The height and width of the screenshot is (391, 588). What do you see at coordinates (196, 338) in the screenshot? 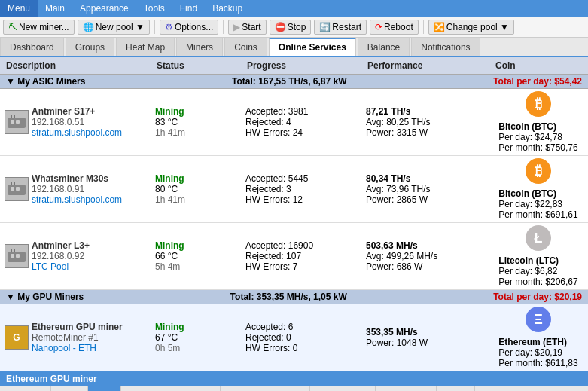
I see `gpu-miner-status-cell: Mining 67 °C 0h 5m` at bounding box center [196, 338].